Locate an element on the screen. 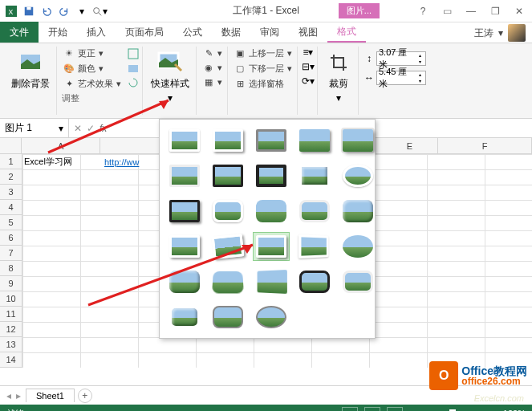 The width and height of the screenshot is (532, 411). cancel-formula-icon: ✕ is located at coordinates (78, 128).